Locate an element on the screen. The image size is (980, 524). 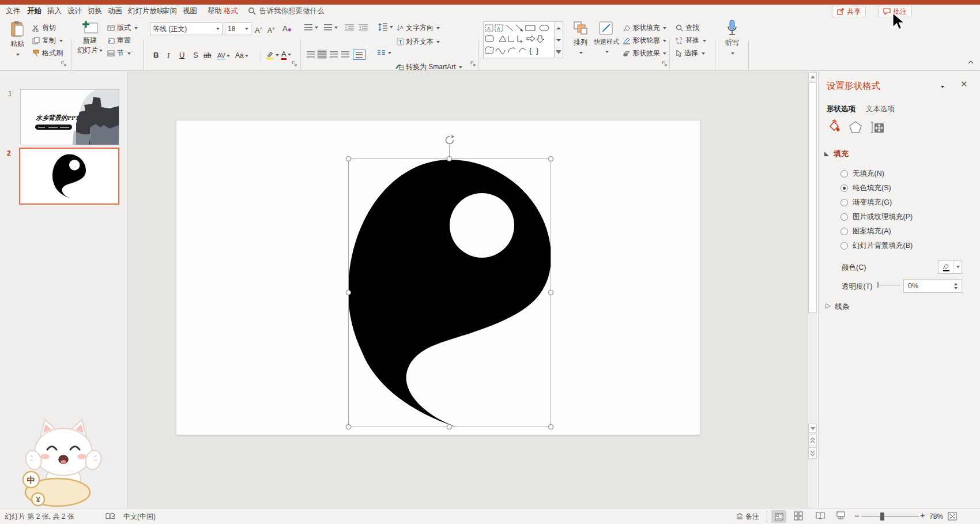
character-spacing-button: AV is located at coordinates (224, 55).